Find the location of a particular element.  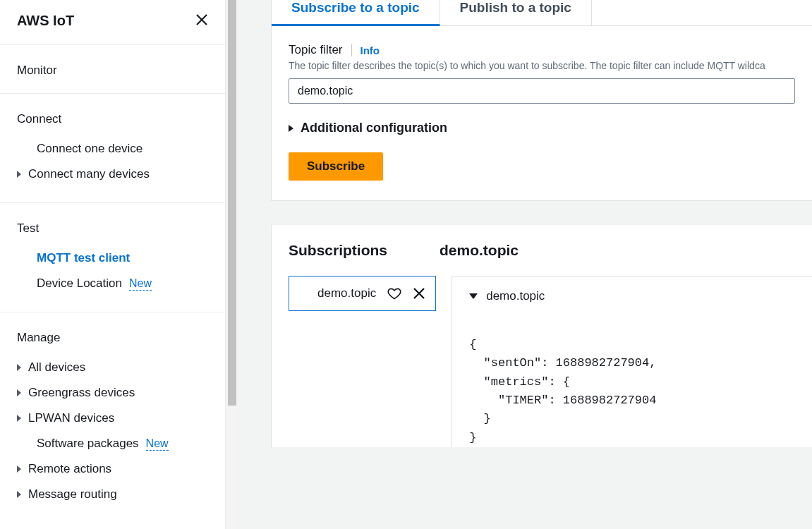

nav-item-label: MQTT test client is located at coordinates (83, 258).